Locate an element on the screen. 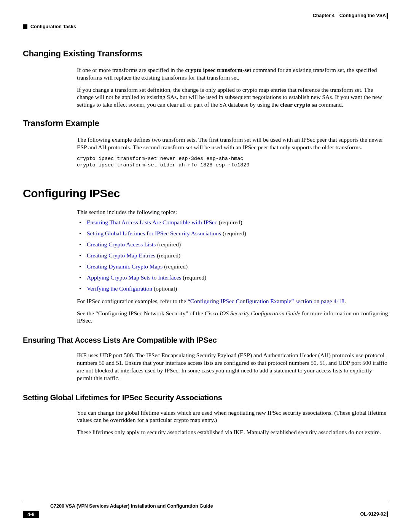  paragraph: See the “Configuring IPSec Network Secur… is located at coordinates (233, 317).